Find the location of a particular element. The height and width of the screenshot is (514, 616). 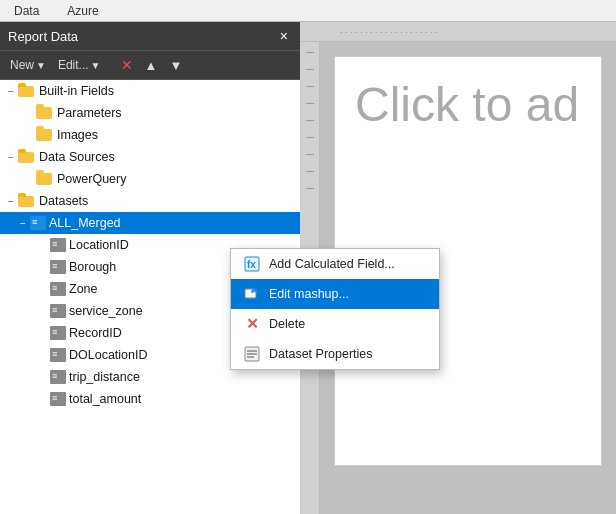

tree-item-all-merged: − ALL_Merged is located at coordinates (150, 223).